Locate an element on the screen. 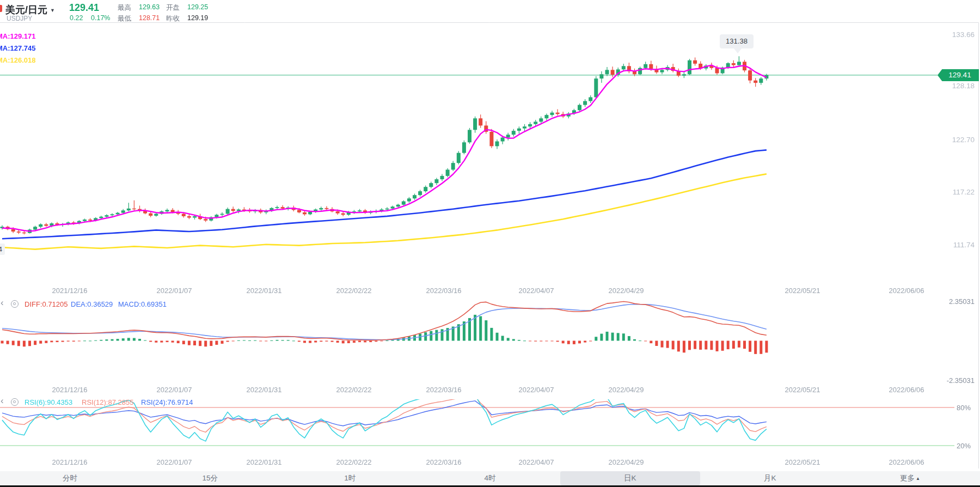 The height and width of the screenshot is (487, 980). price-axis-label: 117.22 is located at coordinates (964, 192).